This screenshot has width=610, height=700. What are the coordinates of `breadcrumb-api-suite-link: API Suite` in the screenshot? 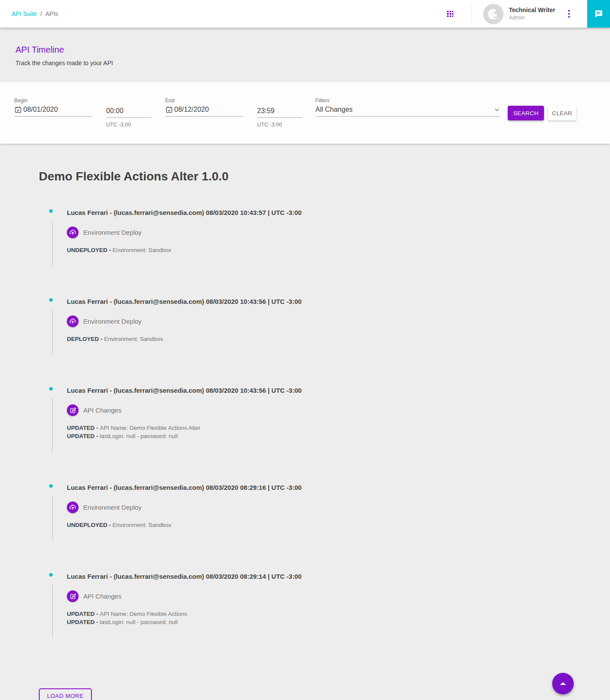 It's located at (24, 14).